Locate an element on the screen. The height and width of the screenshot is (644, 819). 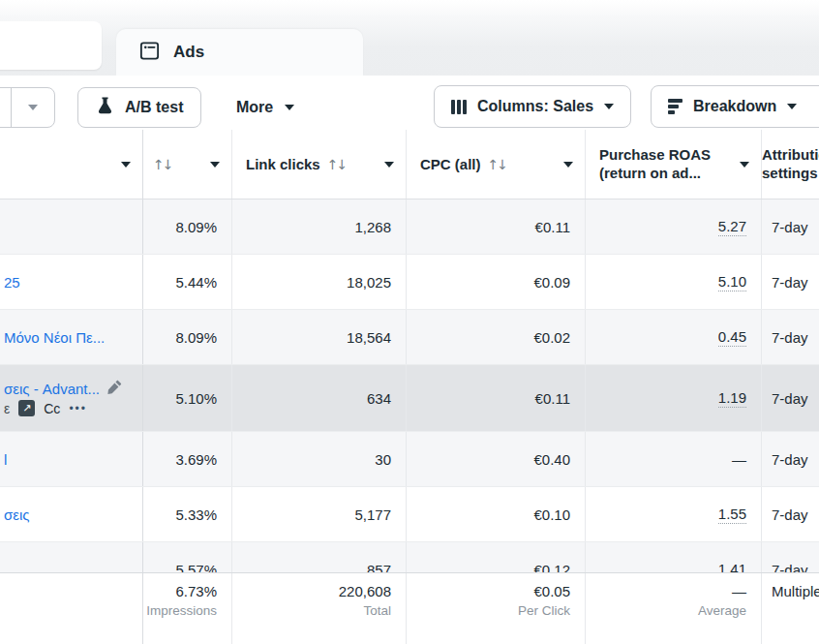
table-row: l3.69%30€0.40—7-day is located at coordinates (410, 459).